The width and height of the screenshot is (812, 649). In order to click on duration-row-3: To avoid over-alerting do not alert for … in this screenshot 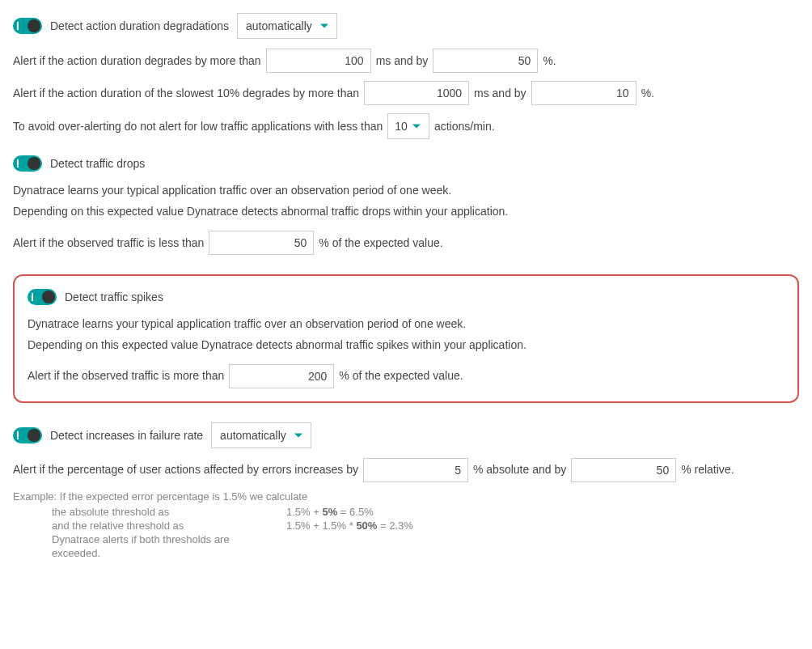, I will do `click(406, 126)`.